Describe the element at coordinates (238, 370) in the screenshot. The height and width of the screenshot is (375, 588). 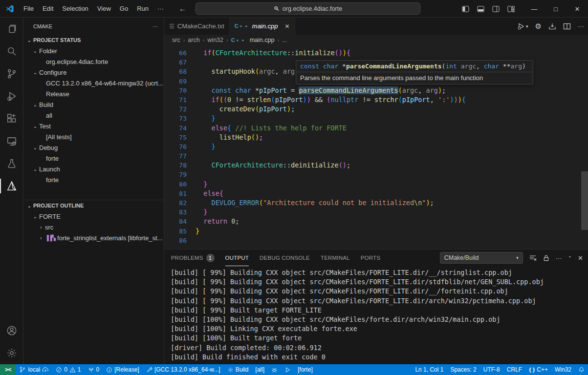
I see `status-cmake-build: Build` at that location.